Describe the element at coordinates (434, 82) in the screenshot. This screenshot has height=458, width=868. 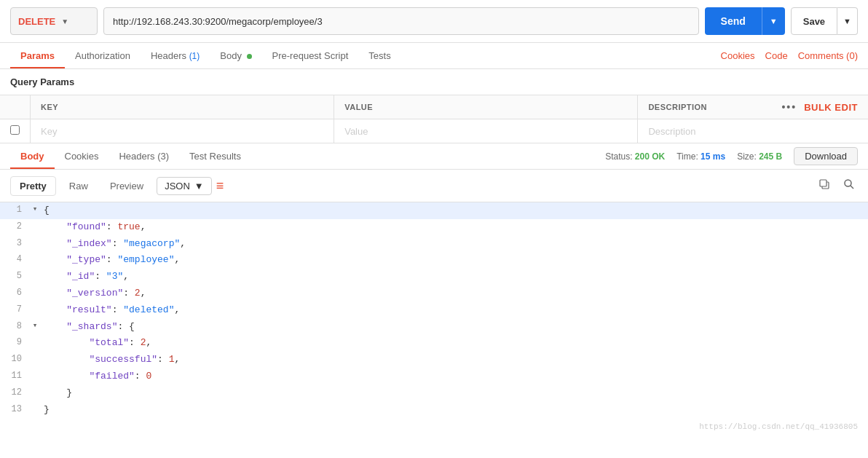
I see `query-params-header: Query Params` at that location.